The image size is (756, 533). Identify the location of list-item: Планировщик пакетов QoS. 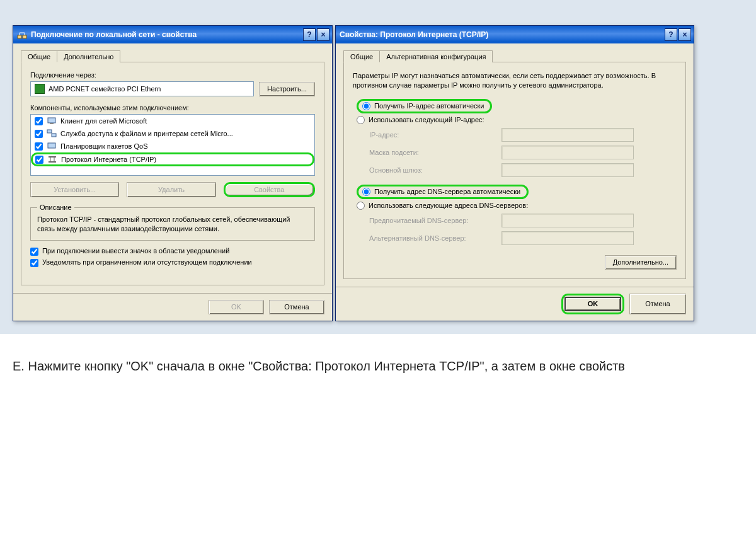
(173, 146).